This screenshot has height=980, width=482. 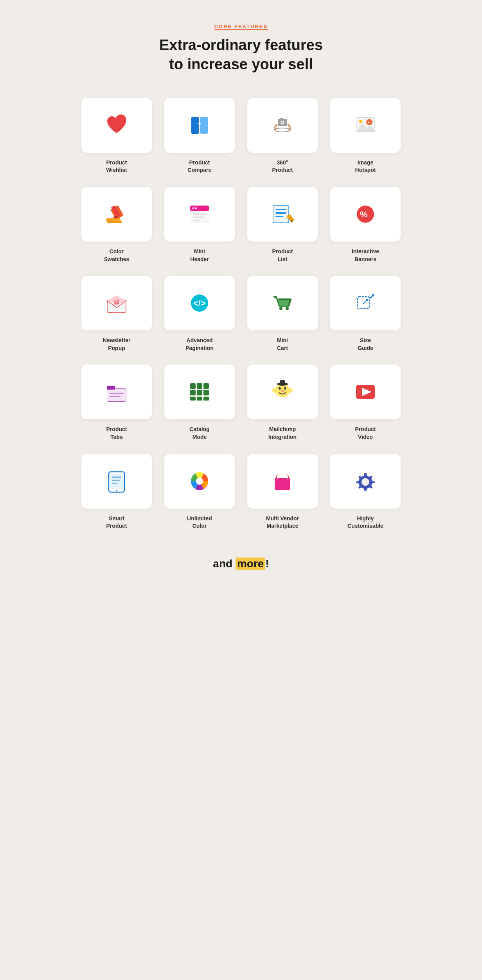 I want to click on card-label-product-video: ProductVideo, so click(x=365, y=433).